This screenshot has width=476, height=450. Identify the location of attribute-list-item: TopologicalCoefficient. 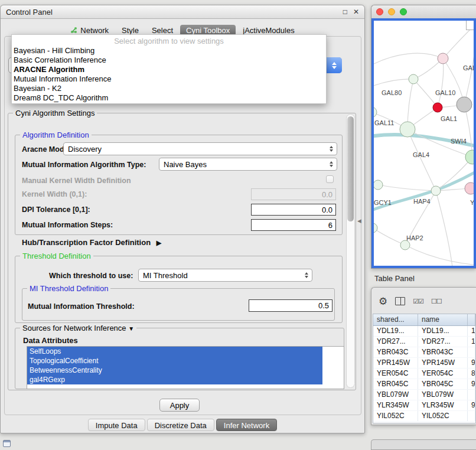
(175, 361).